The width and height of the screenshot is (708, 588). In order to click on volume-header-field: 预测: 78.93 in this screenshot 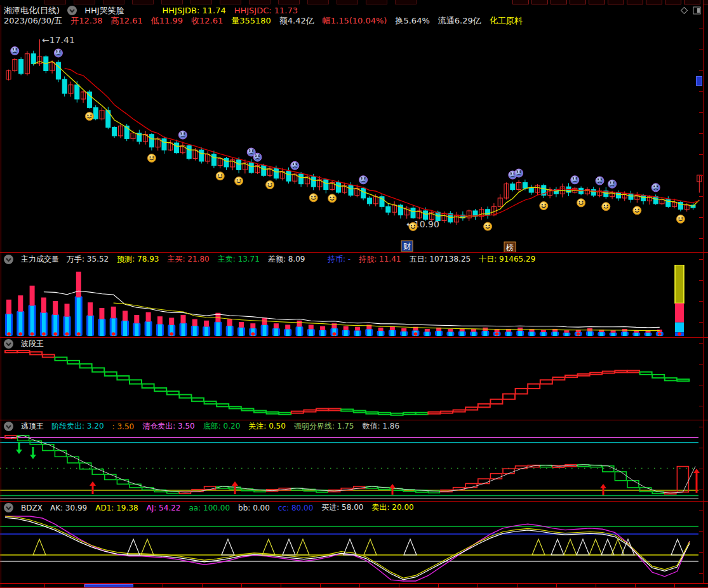, I will do `click(138, 259)`.